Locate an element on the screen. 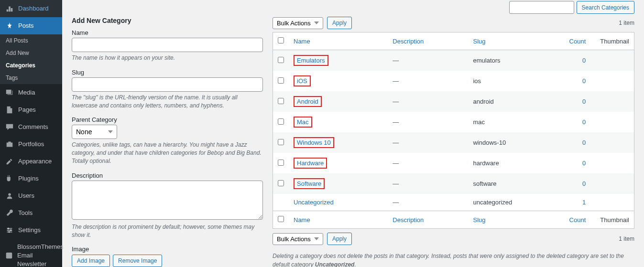 The height and width of the screenshot is (267, 644). name-input is located at coordinates (167, 45).